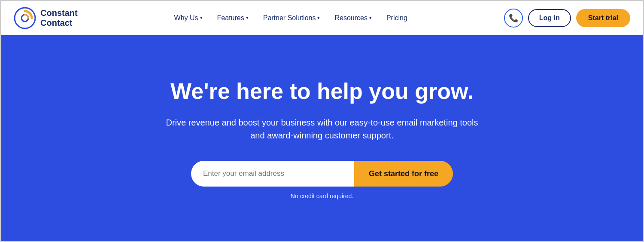  I want to click on logo-line2: Contact, so click(59, 23).